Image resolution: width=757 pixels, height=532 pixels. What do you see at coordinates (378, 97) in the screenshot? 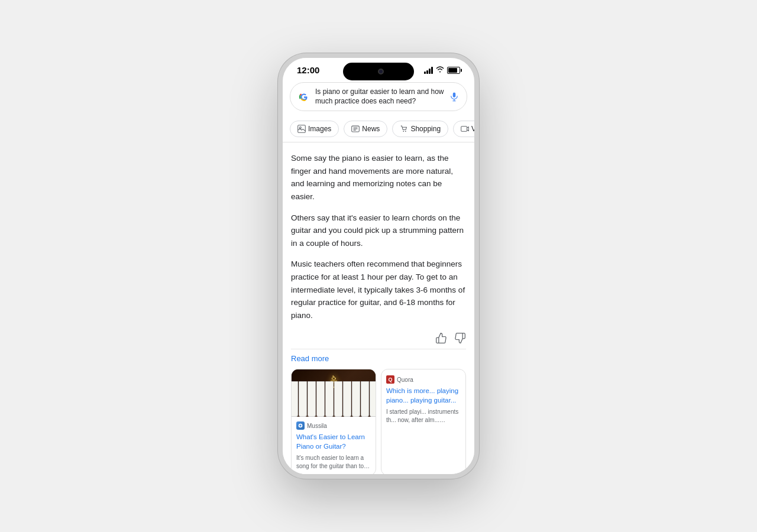
I see `search-bar: Is piano or guitar easier to learn and h…` at bounding box center [378, 97].